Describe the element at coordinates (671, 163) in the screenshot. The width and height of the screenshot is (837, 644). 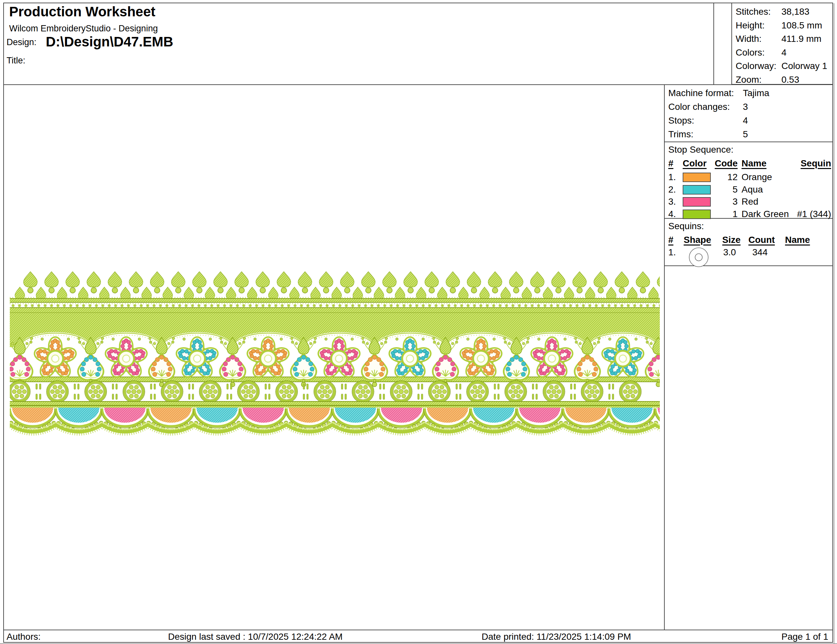
I see `stop-col-num: #` at that location.